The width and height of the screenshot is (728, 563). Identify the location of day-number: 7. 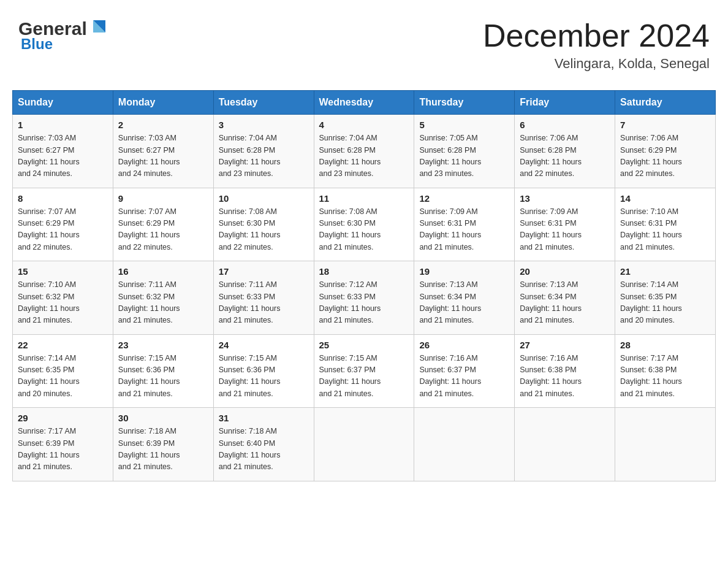
(665, 125).